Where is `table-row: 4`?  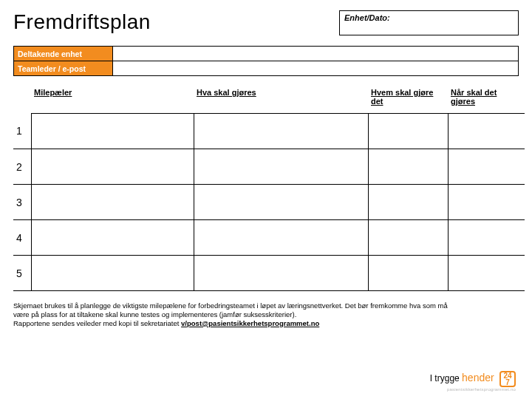 table-row: 4 is located at coordinates (269, 238).